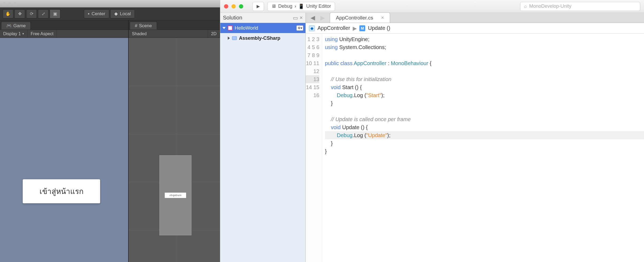 The image size is (644, 262). I want to click on solution-header: Solution ▭×, so click(263, 18).